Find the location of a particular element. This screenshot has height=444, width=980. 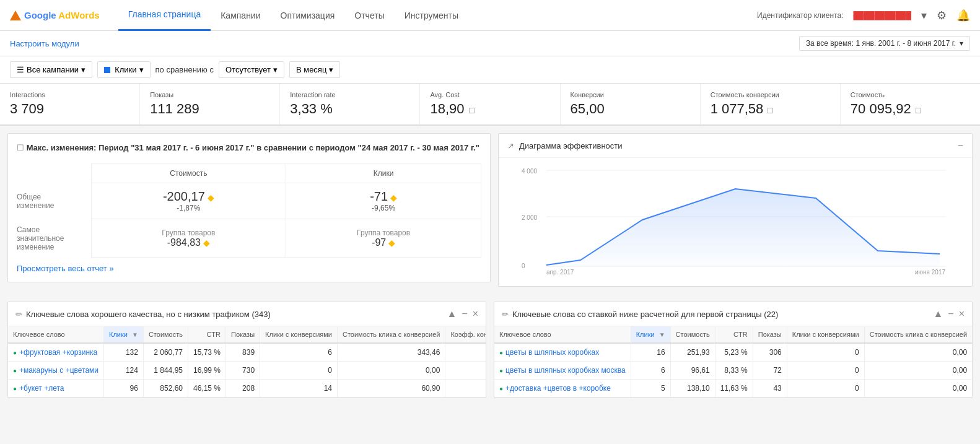

metric-shows-label: Показы is located at coordinates (209, 95).